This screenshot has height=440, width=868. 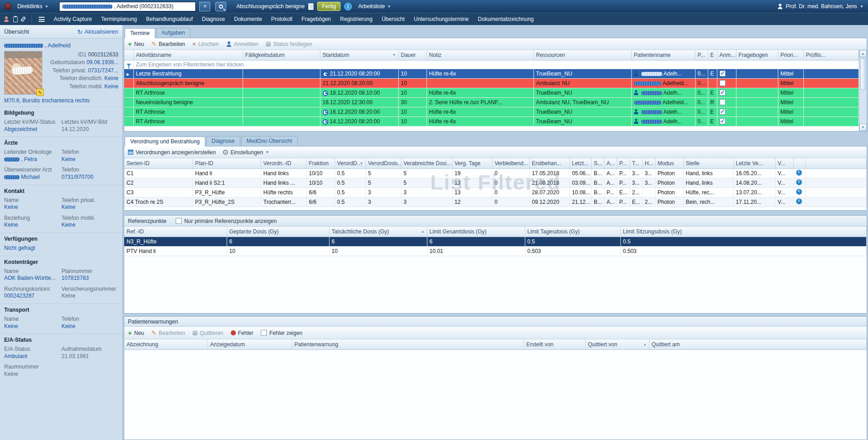 I want to click on clear-search-button: ×, so click(x=205, y=6).